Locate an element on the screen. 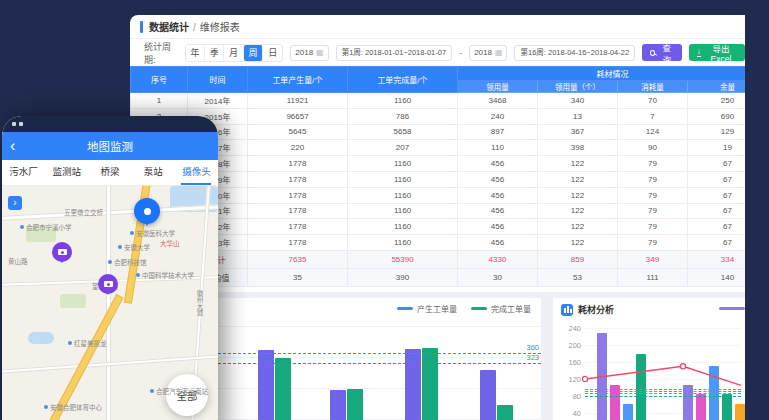 This screenshot has width=769, height=420. panel-expander-icon: › is located at coordinates (15, 203).